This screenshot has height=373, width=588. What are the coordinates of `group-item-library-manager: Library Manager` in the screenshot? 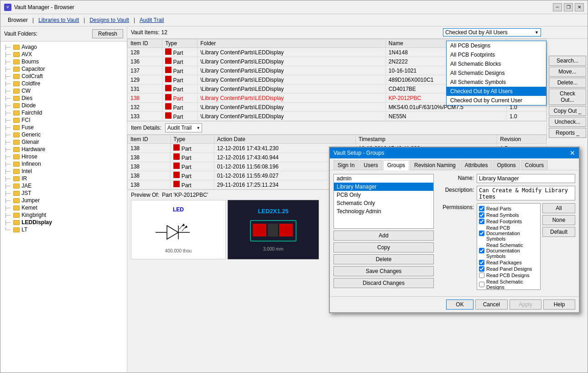 It's located at (384, 187).